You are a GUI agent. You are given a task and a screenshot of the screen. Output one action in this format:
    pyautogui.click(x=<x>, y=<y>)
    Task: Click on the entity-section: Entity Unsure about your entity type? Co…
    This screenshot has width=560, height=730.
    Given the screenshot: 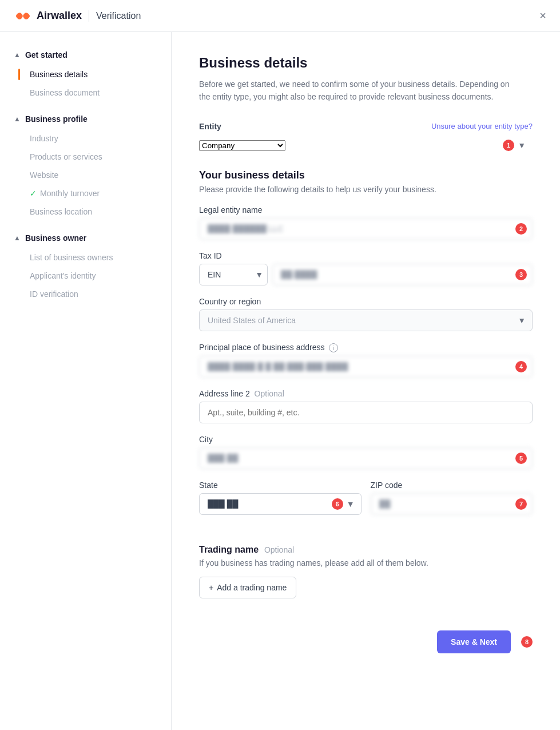 What is the action you would take?
    pyautogui.click(x=366, y=136)
    